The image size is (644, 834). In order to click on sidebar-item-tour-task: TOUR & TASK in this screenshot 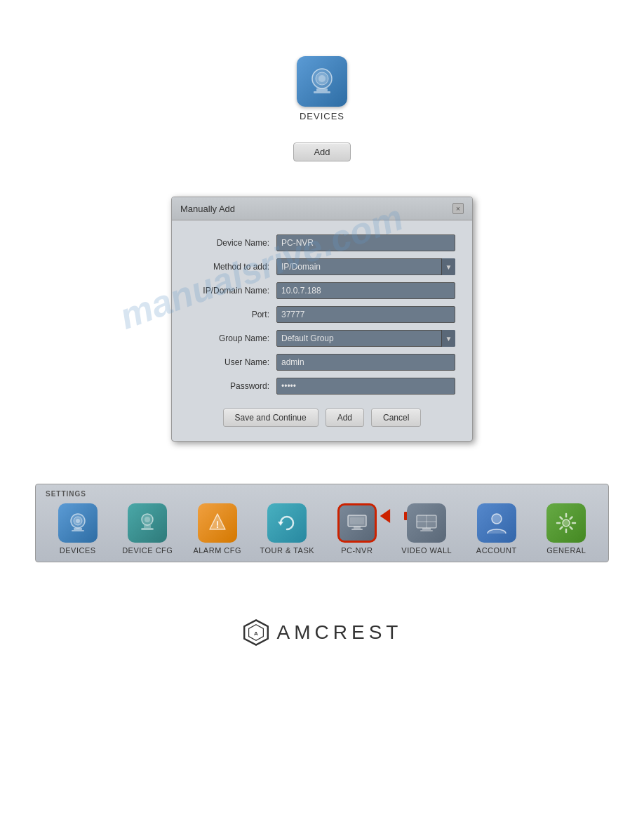, I will do `click(287, 529)`.